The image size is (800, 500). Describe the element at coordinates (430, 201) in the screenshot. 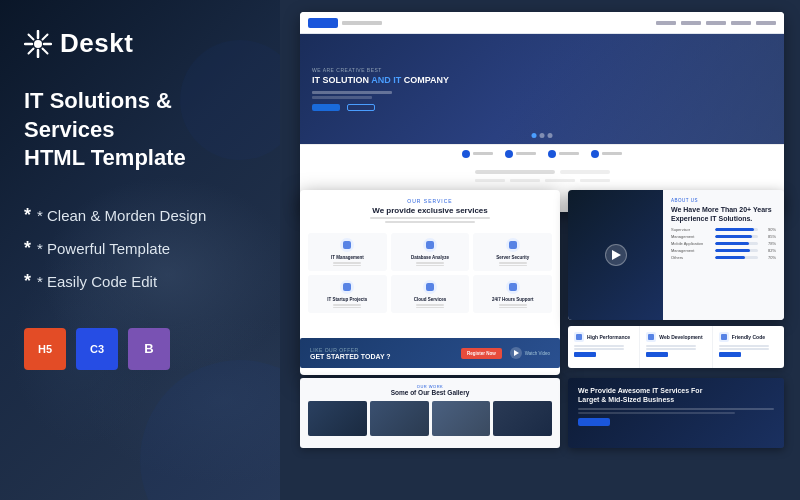

I see `services-tag: OUR SERVICE` at that location.